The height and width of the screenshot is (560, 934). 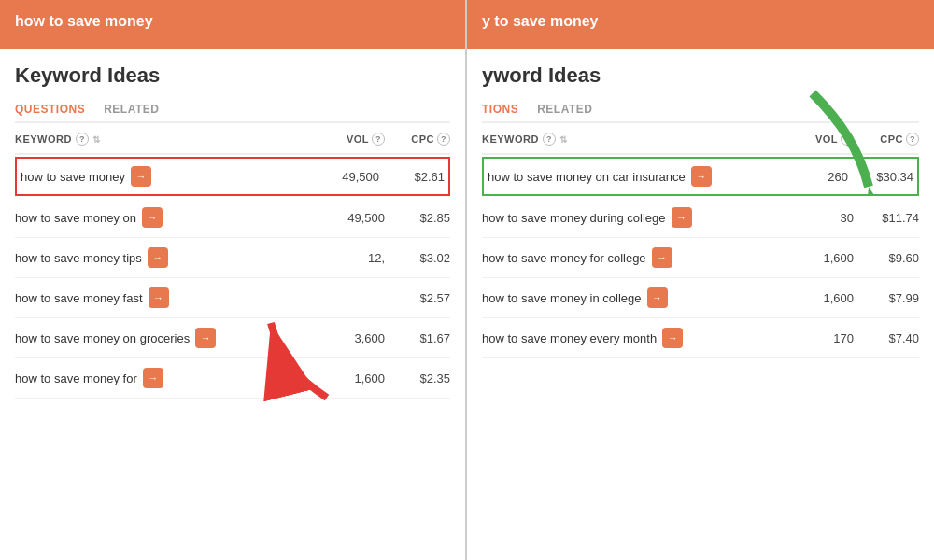 I want to click on table-row: how to save money during college → 30 $1…, so click(x=700, y=218).